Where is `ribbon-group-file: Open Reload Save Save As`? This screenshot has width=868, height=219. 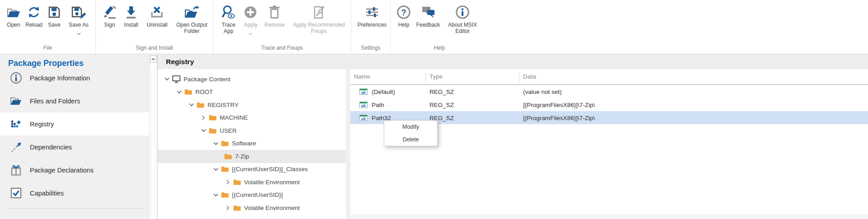
ribbon-group-file: Open Reload Save Save As is located at coordinates (48, 27).